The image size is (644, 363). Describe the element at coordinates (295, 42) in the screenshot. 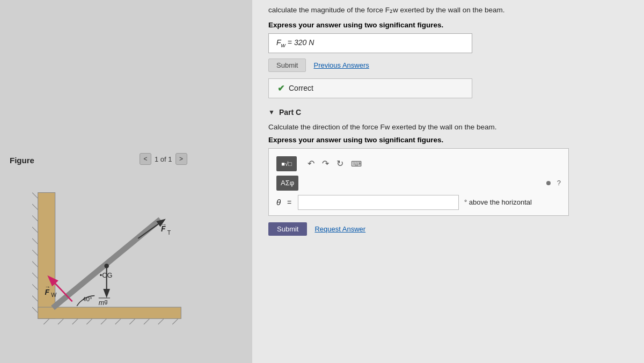

I see `answer-value: Fw = 320 N` at that location.